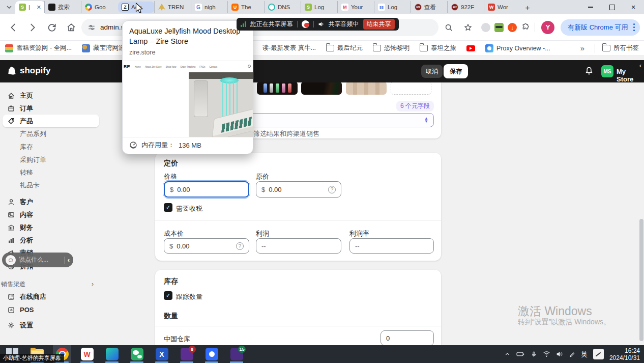 This screenshot has width=644, height=363. I want to click on extensions-puzzle-icon, so click(526, 27).